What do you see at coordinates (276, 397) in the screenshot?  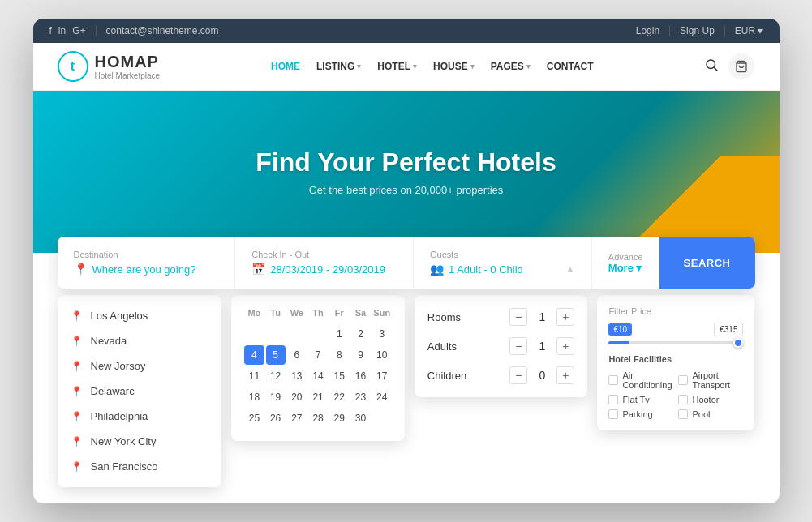 I see `cal-day-19: 19` at bounding box center [276, 397].